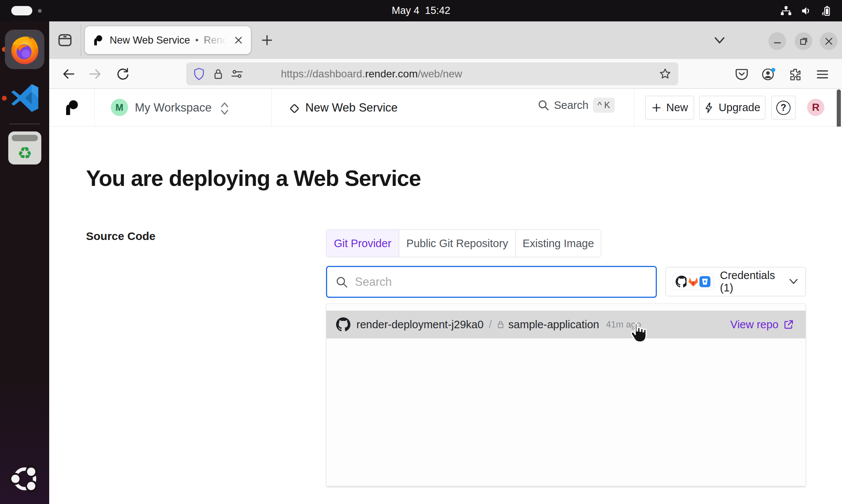 The width and height of the screenshot is (842, 504). I want to click on back-icon, so click(68, 74).